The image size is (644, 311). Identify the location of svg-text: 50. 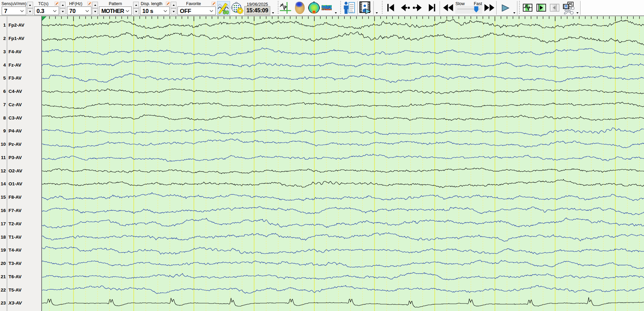
(226, 12).